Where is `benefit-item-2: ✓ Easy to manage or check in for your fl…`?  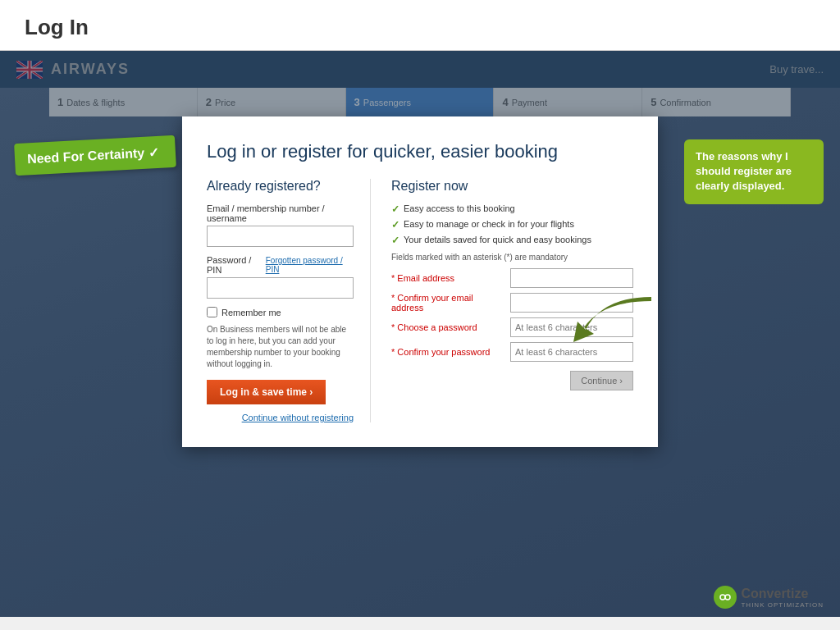
benefit-item-2: ✓ Easy to manage or check in for your fl… is located at coordinates (512, 225).